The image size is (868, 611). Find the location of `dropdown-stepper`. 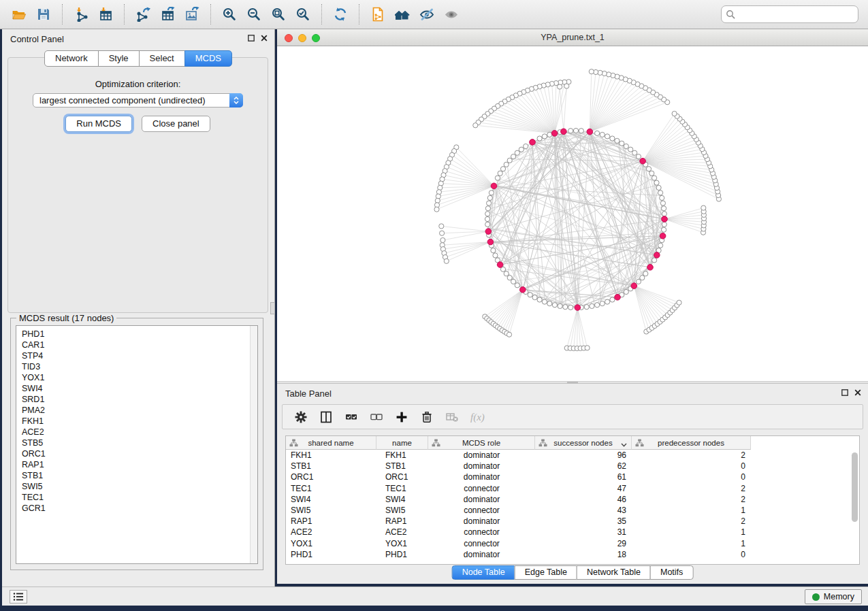

dropdown-stepper is located at coordinates (236, 101).